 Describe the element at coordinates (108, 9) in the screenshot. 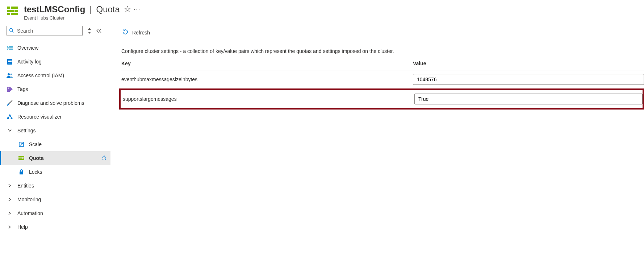

I see `section-name: Quota` at that location.